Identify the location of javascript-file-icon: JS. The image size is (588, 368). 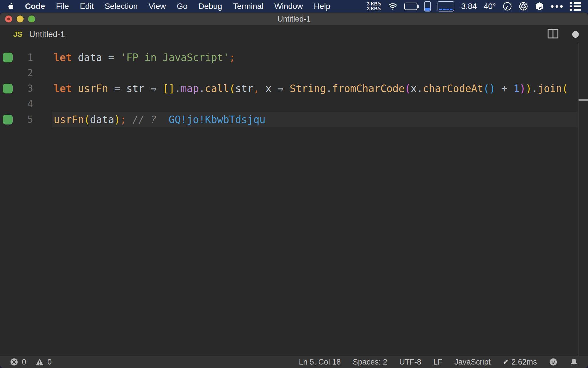
(18, 34).